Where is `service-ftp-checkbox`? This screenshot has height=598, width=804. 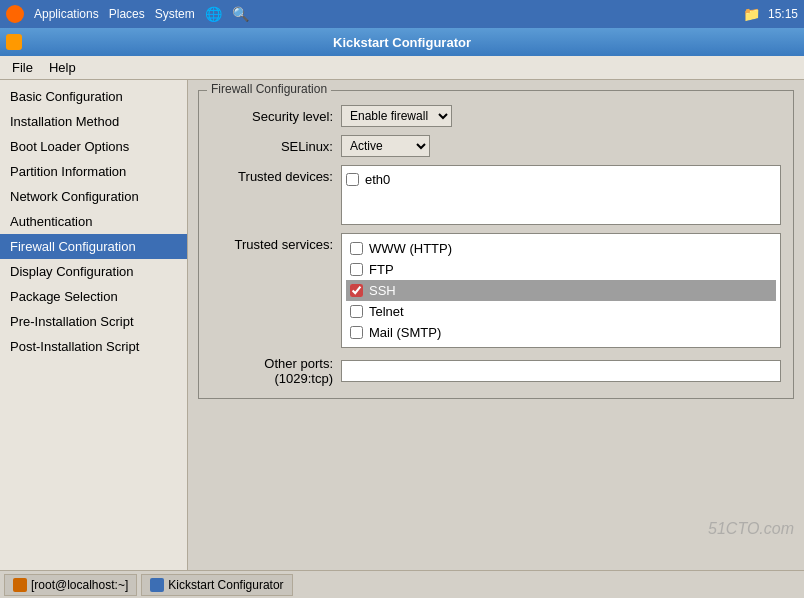 service-ftp-checkbox is located at coordinates (356, 270).